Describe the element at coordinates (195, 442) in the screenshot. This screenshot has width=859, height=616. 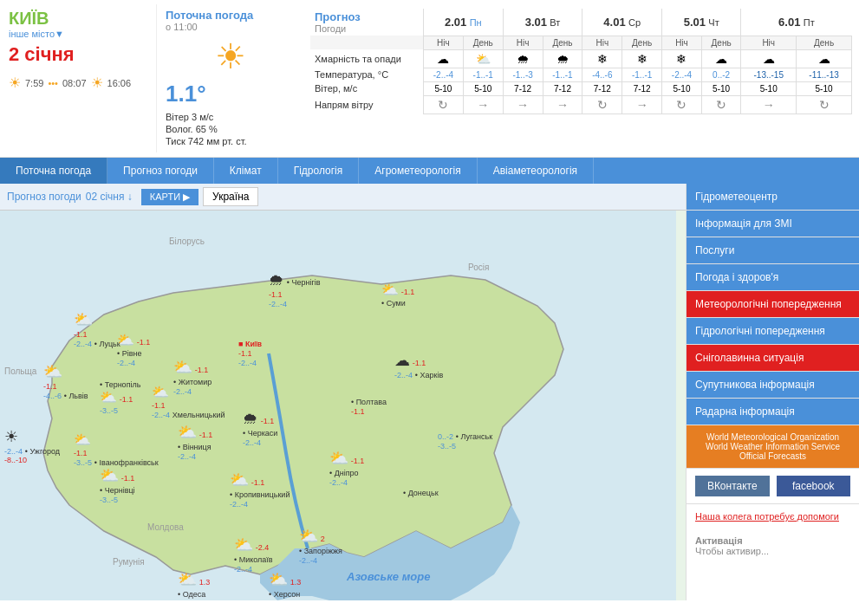
I see `map-city-vinnytsia: ⛅ -1.1 • Вінниця -2..-4` at that location.